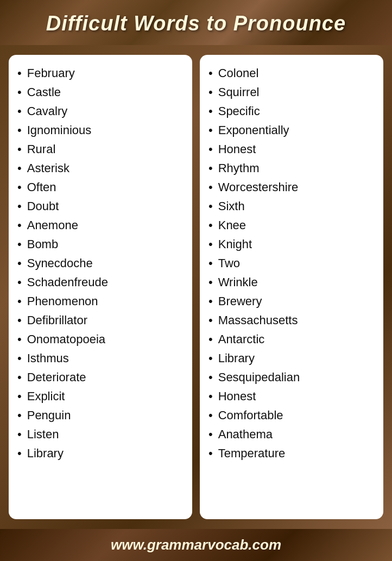  Describe the element at coordinates (293, 206) in the screenshot. I see `right-list-item: Sixth` at that location.